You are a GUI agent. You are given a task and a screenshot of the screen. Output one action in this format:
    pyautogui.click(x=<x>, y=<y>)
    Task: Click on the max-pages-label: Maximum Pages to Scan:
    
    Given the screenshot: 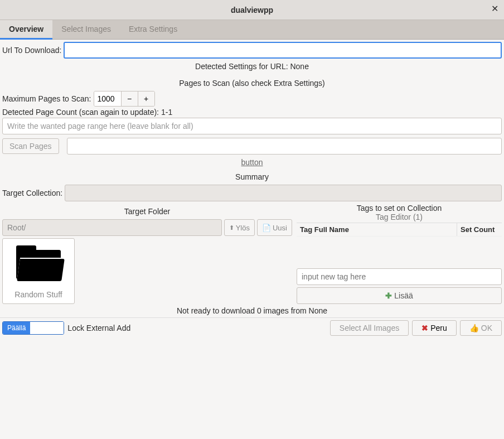 What is the action you would take?
    pyautogui.click(x=47, y=99)
    